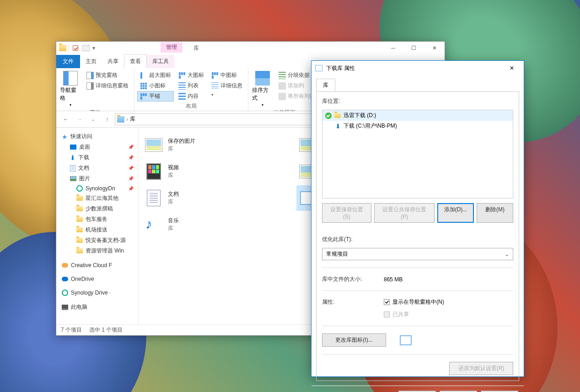 The width and height of the screenshot is (580, 392). Describe the element at coordinates (354, 340) in the screenshot. I see `change-icon-button: 更改库图标(I)...` at that location.